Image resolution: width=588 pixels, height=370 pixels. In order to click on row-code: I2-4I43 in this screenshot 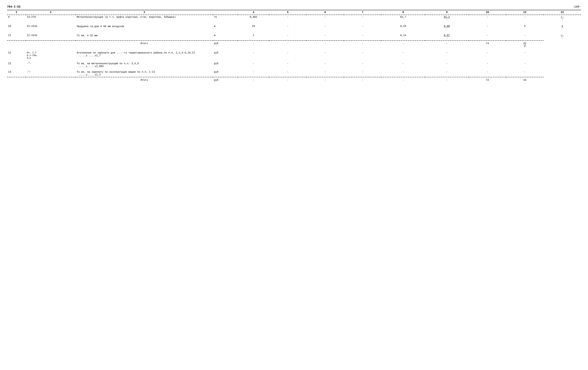, I will do `click(51, 36)`.